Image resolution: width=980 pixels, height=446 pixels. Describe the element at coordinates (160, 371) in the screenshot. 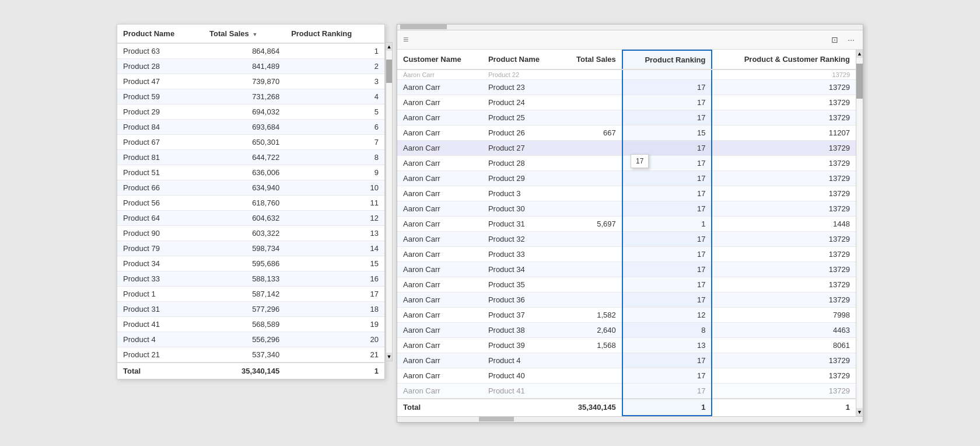

I see `left-footer-label: Total` at that location.